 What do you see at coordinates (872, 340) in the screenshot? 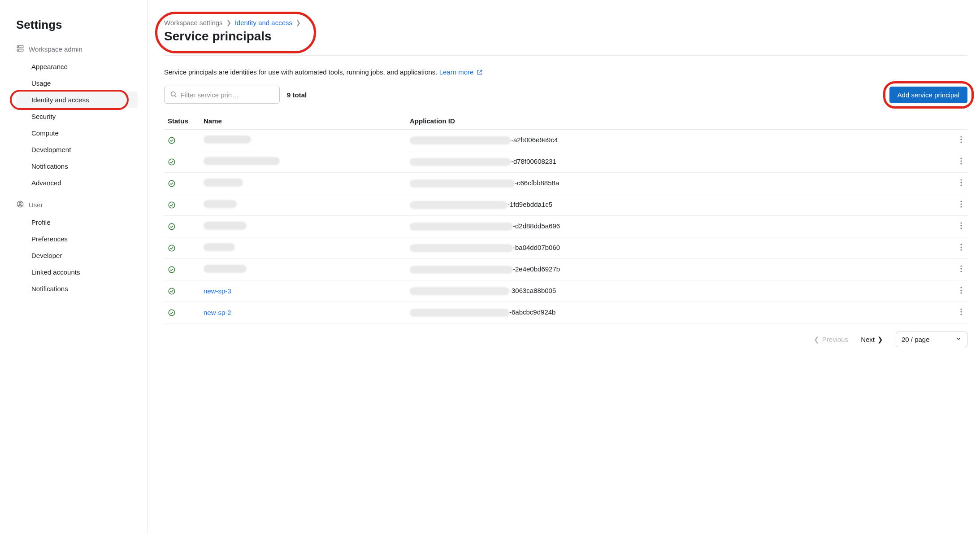
I see `next-page-button: Next ❯` at bounding box center [872, 340].